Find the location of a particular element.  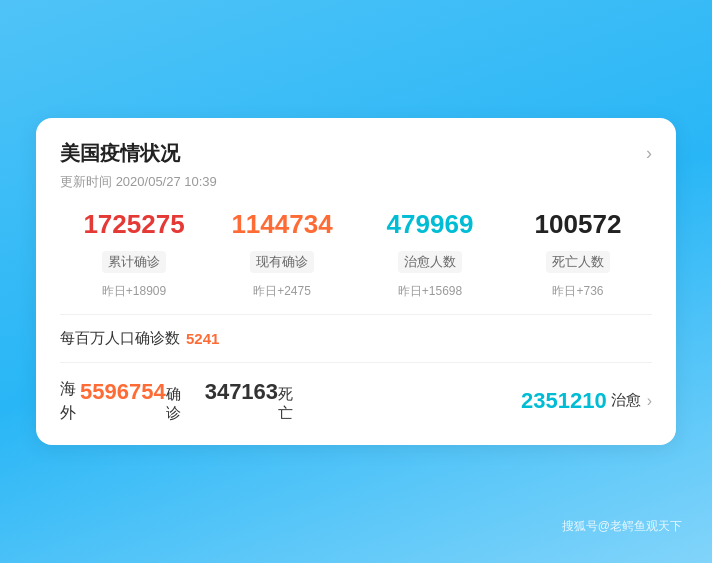

per-million-row: 每百万人口确诊数 5241 is located at coordinates (356, 338).